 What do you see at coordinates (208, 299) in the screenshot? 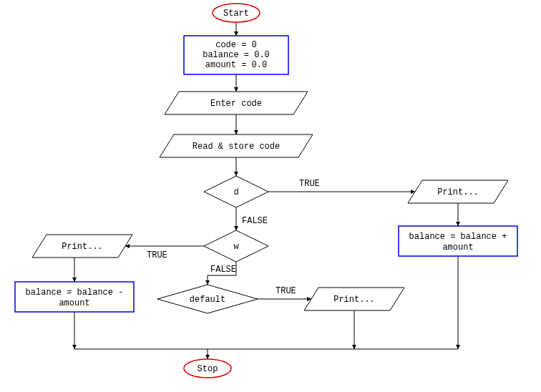
I see `decision-default: default` at bounding box center [208, 299].